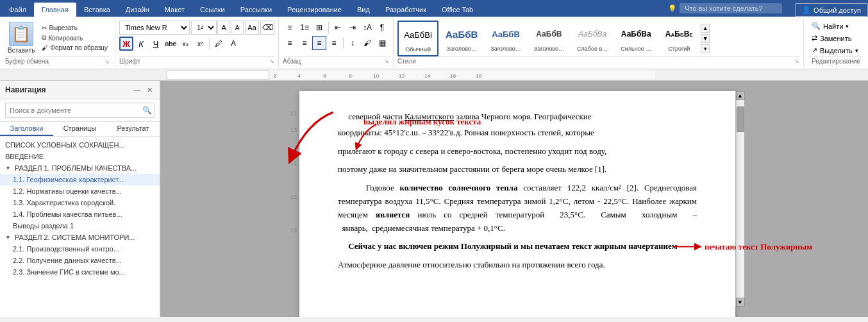  Describe the element at coordinates (740, 119) in the screenshot. I see `scroll-thumb` at that location.